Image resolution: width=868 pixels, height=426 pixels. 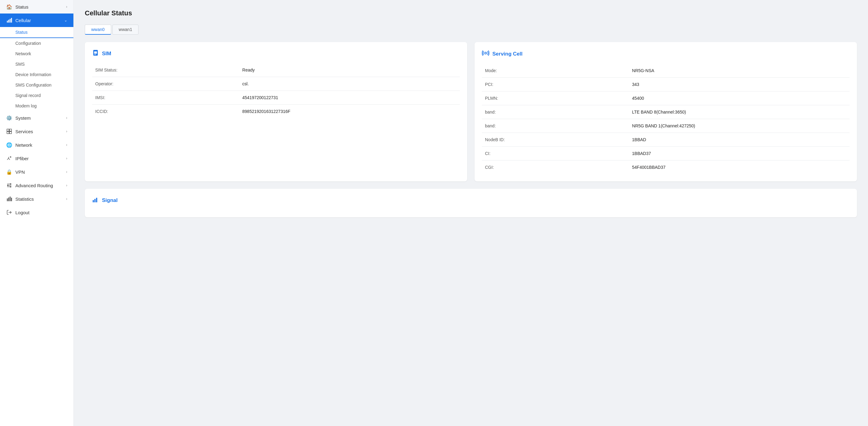 What do you see at coordinates (37, 158) in the screenshot?
I see `sidebar-item-ipfiber: IPfiber ›` at bounding box center [37, 158].